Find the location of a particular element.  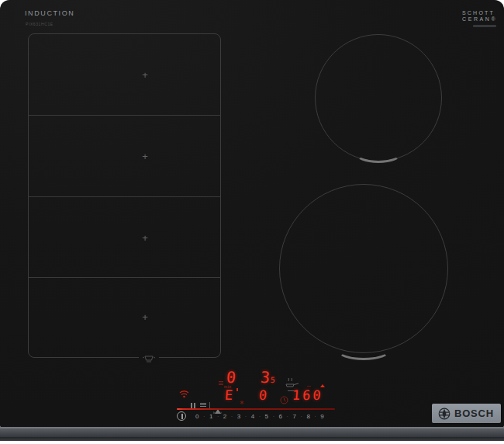

model-number: PIX631HC1E is located at coordinates (40, 24).